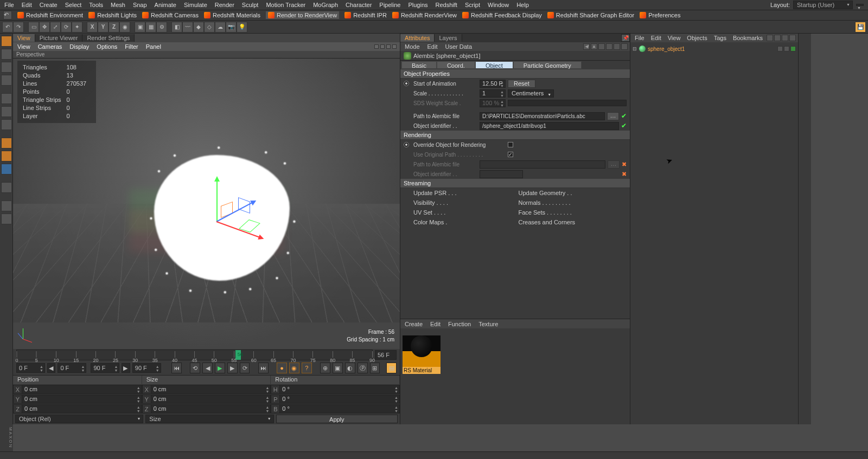  What do you see at coordinates (340, 399) in the screenshot?
I see `rot-p-input: 0 °▲▼` at bounding box center [340, 399].